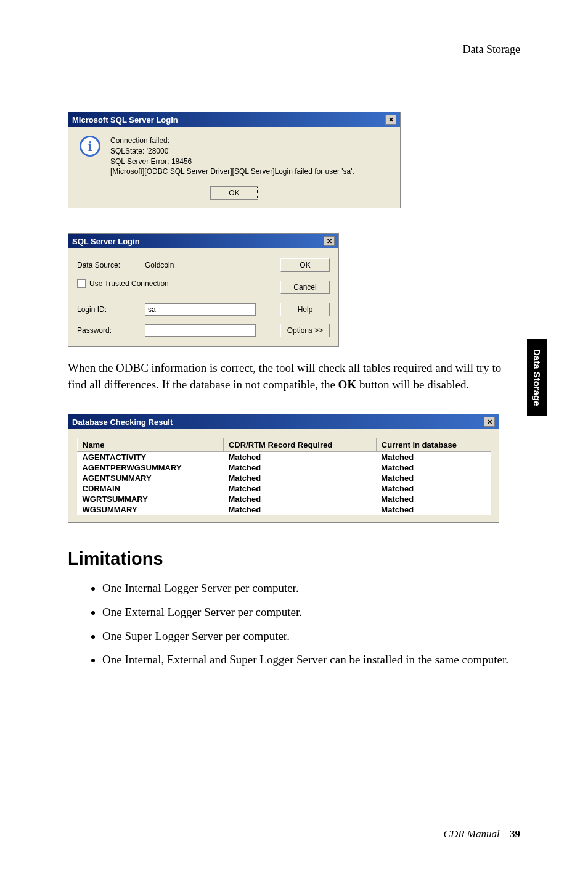 This screenshot has height=870, width=588. Describe the element at coordinates (129, 284) in the screenshot. I see `trusted-label: Use Trusted Connection` at that location.